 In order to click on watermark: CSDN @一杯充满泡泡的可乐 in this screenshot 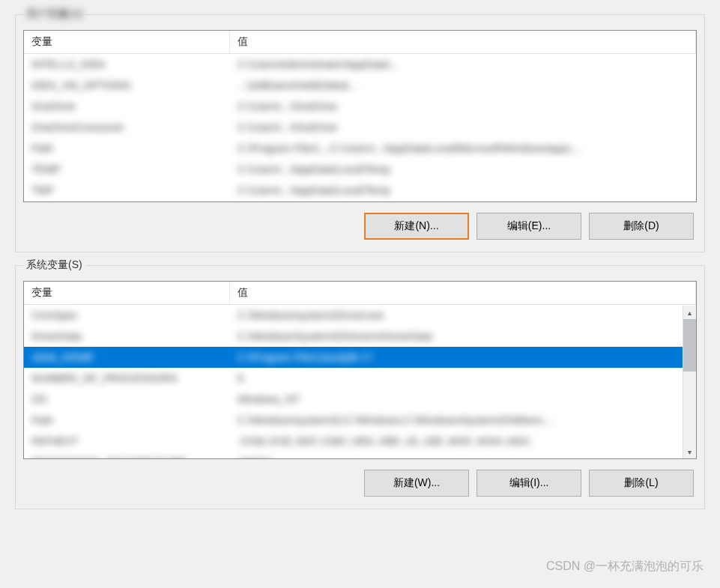, I will do `click(625, 566)`.